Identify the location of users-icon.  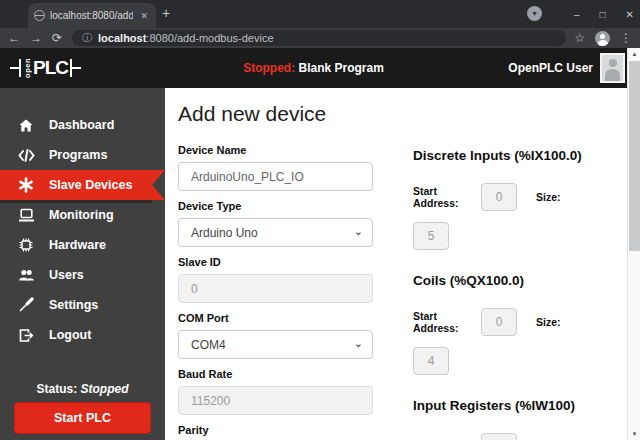
(26, 275).